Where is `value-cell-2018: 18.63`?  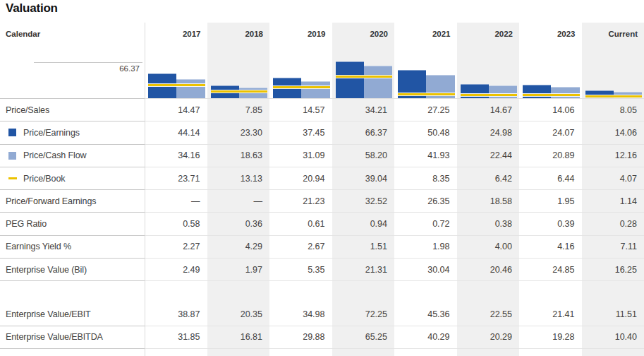
value-cell-2018: 18.63 is located at coordinates (238, 155).